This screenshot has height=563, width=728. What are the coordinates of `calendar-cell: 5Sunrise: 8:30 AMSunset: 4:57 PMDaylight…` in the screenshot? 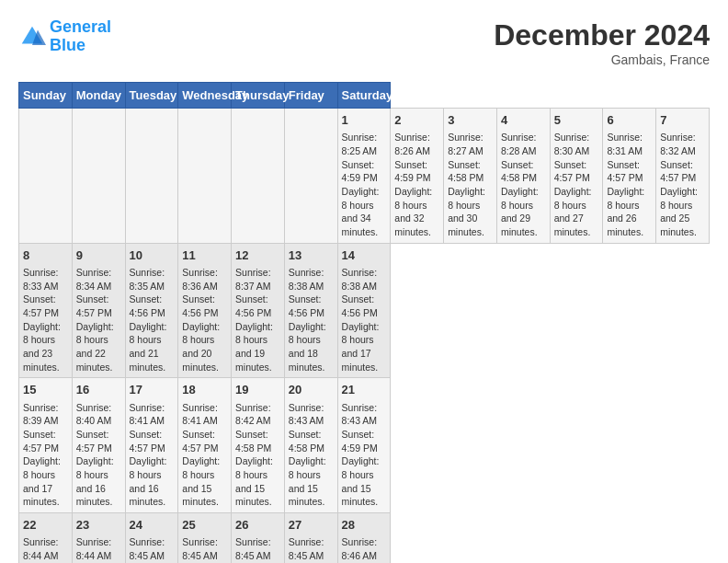 It's located at (576, 177).